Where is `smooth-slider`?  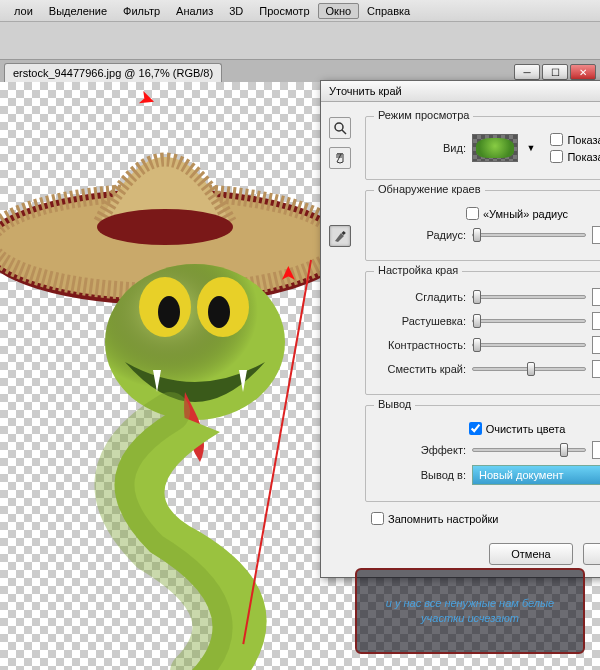
smooth-slider is located at coordinates (529, 297).